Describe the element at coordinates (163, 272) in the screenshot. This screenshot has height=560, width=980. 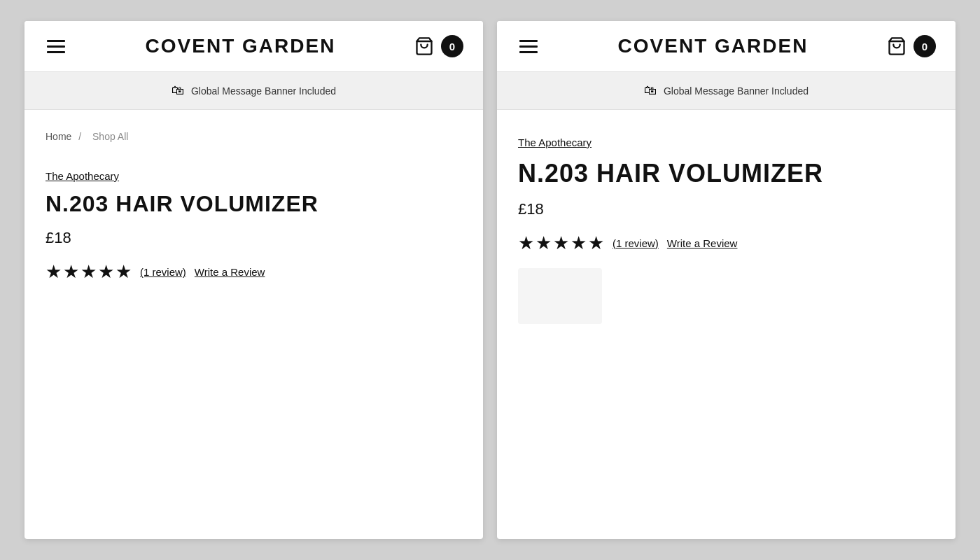
I see `review-count-left: (1 review)` at that location.